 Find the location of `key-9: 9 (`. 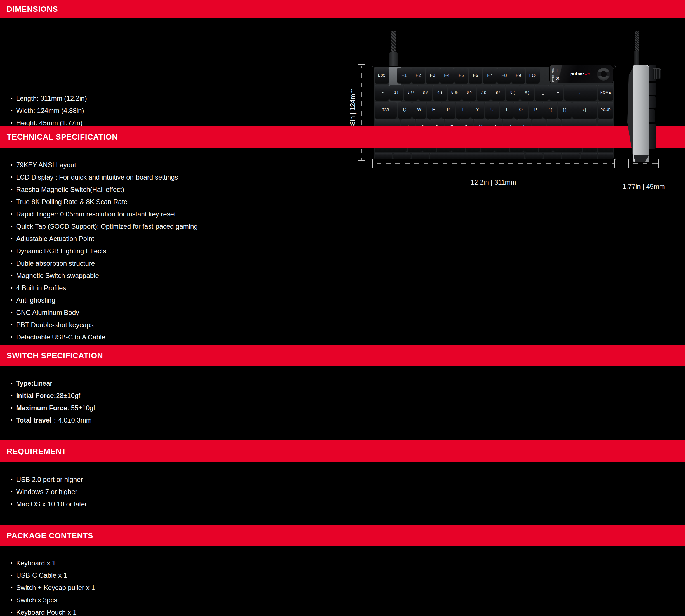

key-9: 9 ( is located at coordinates (513, 92).